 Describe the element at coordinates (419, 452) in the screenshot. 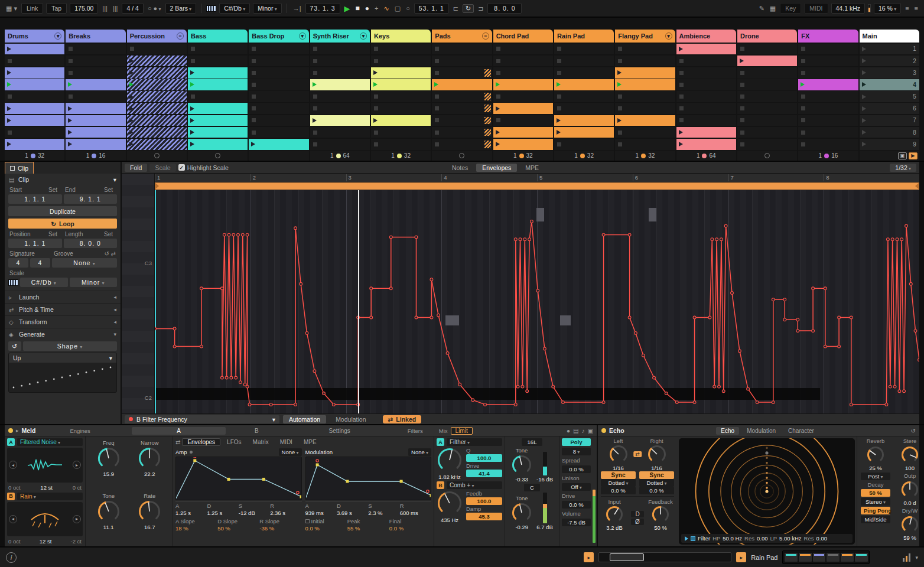

I see `mod-target-select: None` at that location.